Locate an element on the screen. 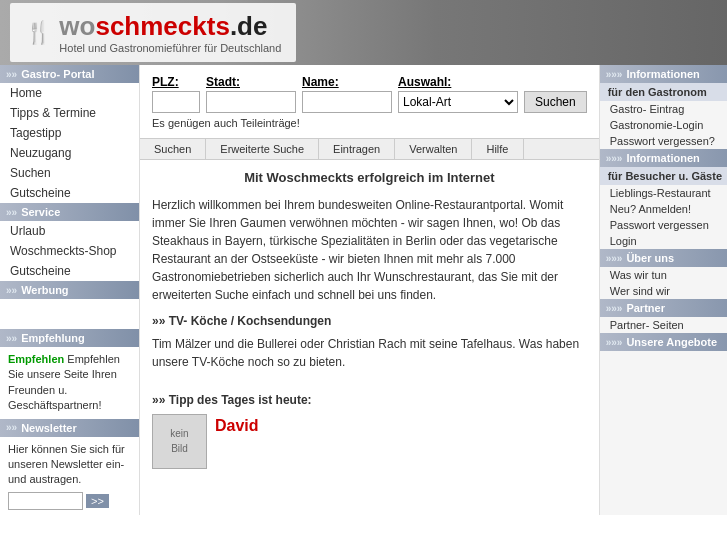 The height and width of the screenshot is (545, 727). welcome-heading: Mit Woschmeckts erfolgreich im Internet is located at coordinates (370, 178).